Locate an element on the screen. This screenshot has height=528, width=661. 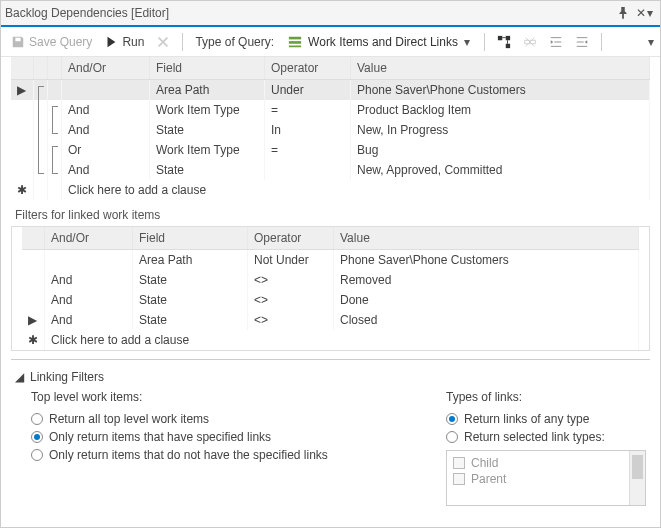
top-level-option: Only return items that do not have the s… is located at coordinates (234, 455).